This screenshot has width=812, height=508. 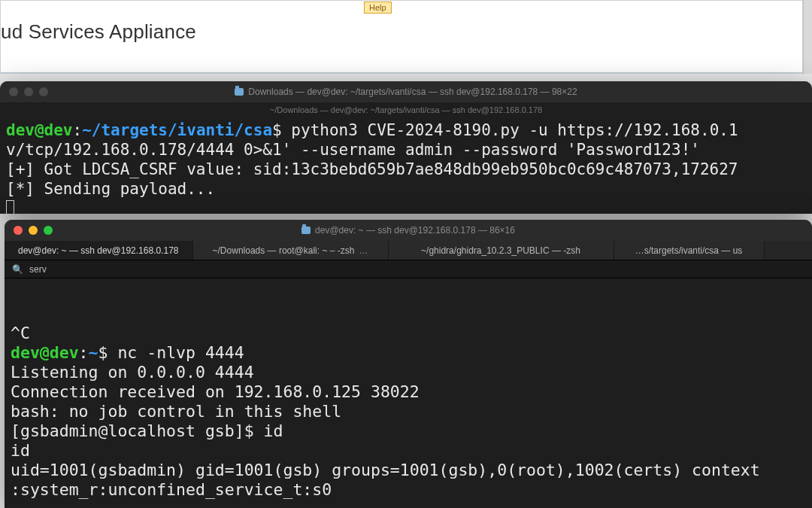 I want to click on titlebar: dev@dev: ~ — ssh dev@192.168.0.178 — 86×…, so click(x=408, y=230).